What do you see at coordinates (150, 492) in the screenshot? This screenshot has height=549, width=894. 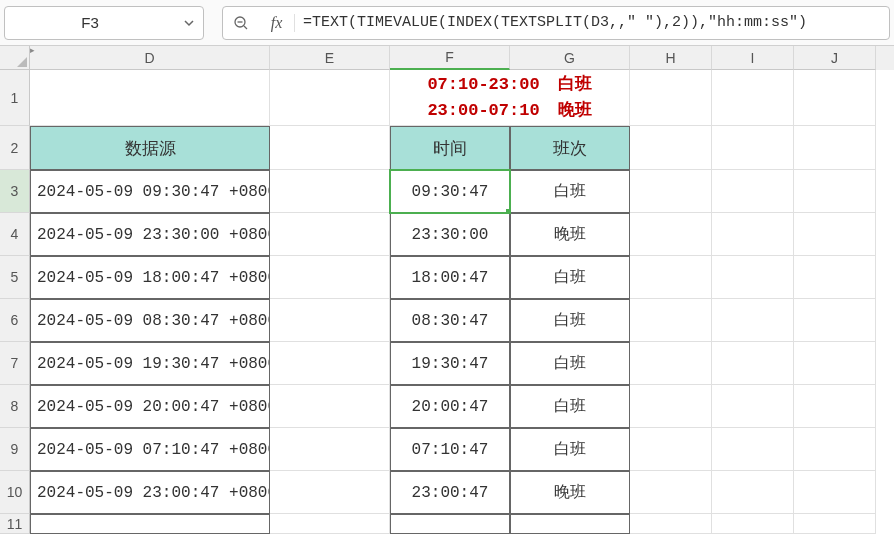 I see `cell-source: 2024-05-09 23:00:47 +0800` at bounding box center [150, 492].